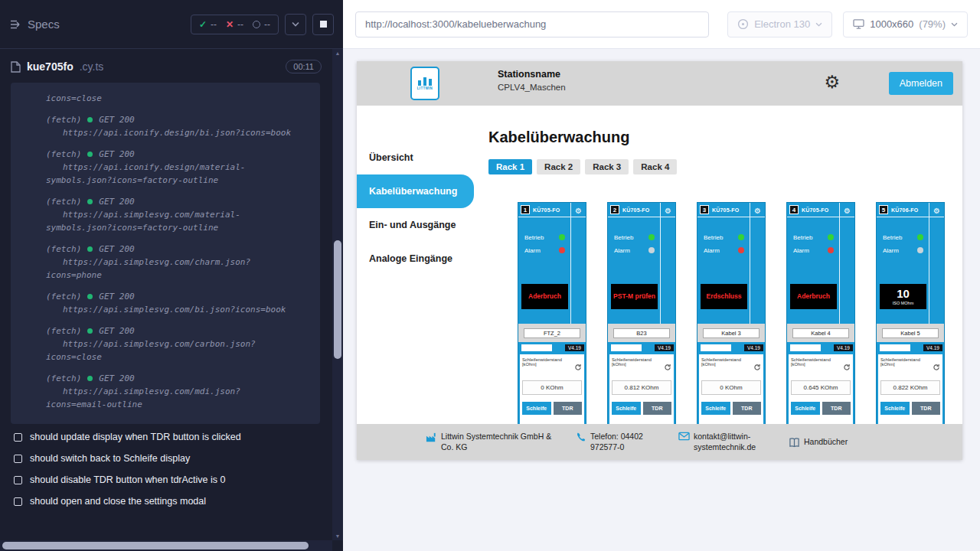  What do you see at coordinates (821, 389) in the screenshot?
I see `measurement-panel: Schleifenwiderstand [kOhm] 0.645 KOhm Sc…` at bounding box center [821, 389].